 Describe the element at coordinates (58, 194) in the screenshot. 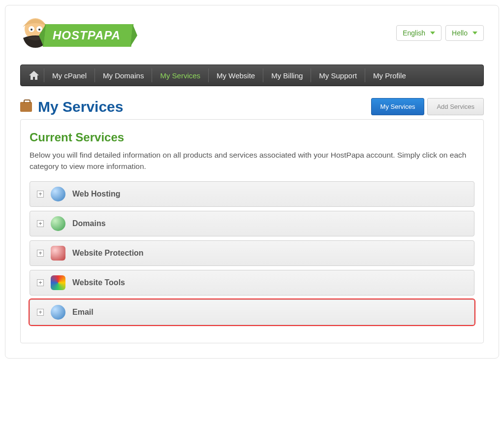

I see `globe-server-icon` at that location.